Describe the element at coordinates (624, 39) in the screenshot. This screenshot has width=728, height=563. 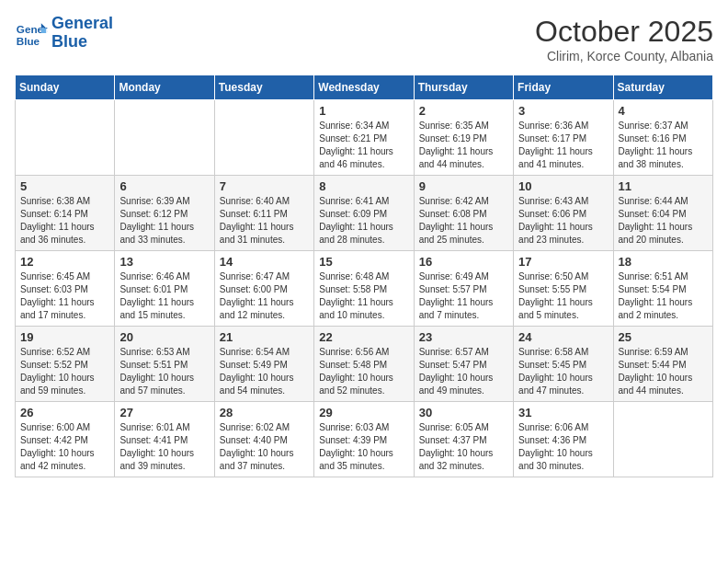
I see `title-block: October 2025 Clirim, Korce County, Alban…` at that location.